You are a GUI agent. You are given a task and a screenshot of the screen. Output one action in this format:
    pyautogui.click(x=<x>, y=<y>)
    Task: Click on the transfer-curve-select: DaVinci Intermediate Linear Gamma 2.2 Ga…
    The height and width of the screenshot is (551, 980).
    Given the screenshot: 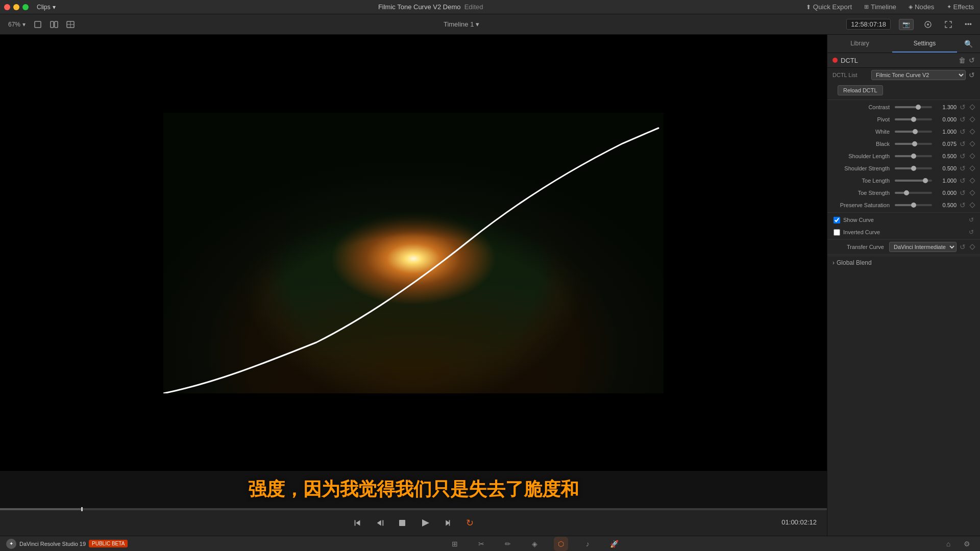 What is the action you would take?
    pyautogui.click(x=923, y=247)
    